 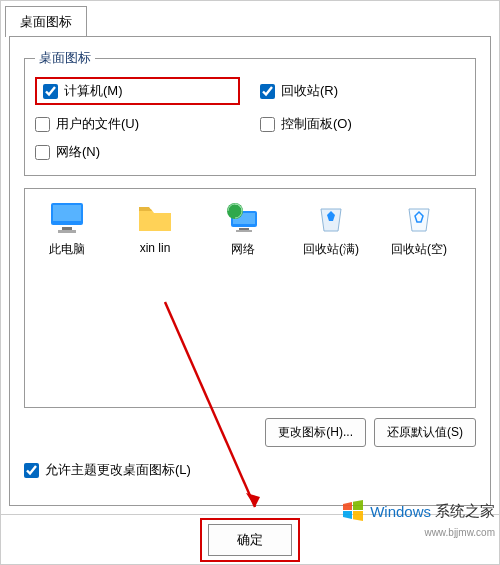 What do you see at coordinates (46, 22) in the screenshot?
I see `tab-desktop-icons: 桌面图标` at bounding box center [46, 22].